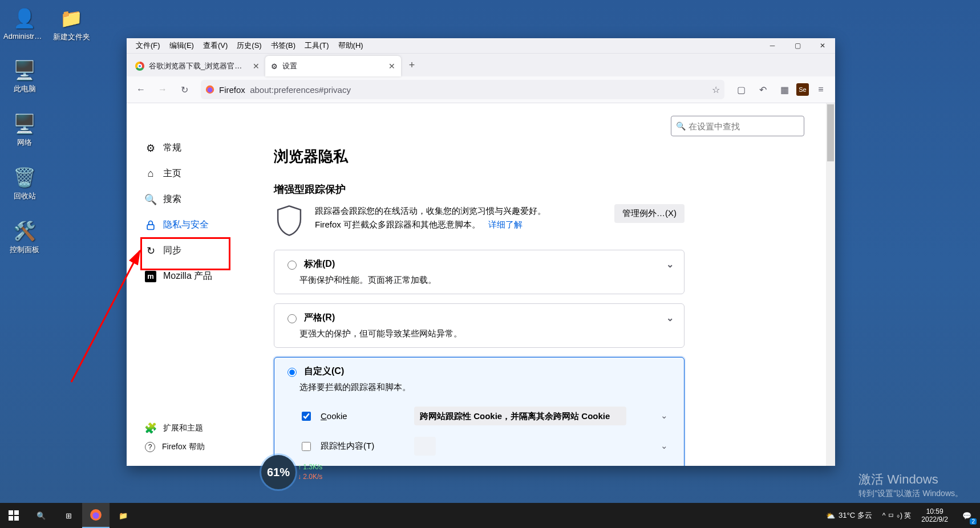 This screenshot has width=980, height=528. Describe the element at coordinates (72, 36) in the screenshot. I see `desktop-icon-label: 新建文件夹` at that location.